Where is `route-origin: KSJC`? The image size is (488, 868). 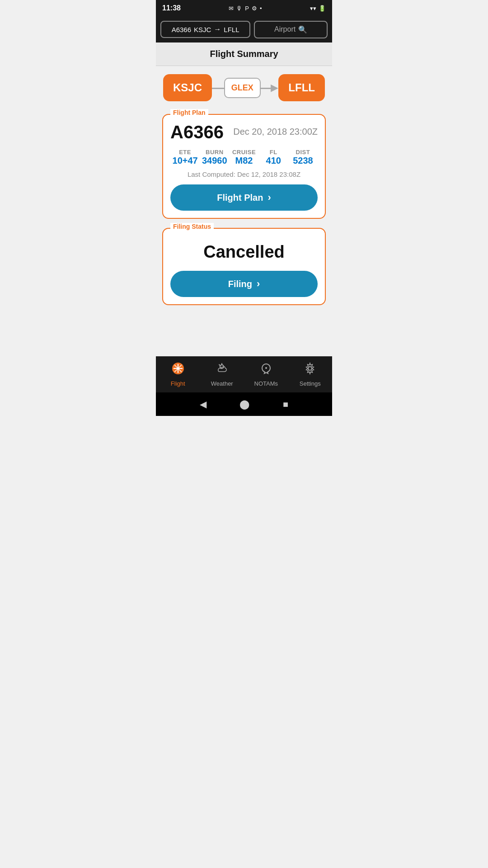
route-origin: KSJC is located at coordinates (188, 88).